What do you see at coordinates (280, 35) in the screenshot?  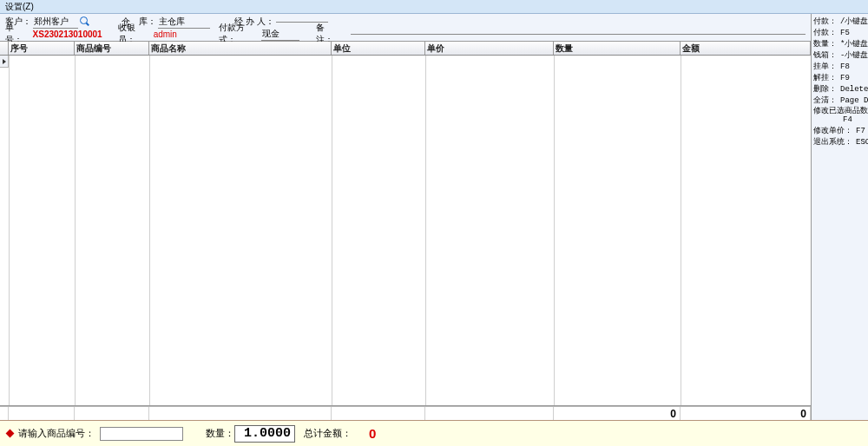 I see `paytype-value: 现金` at bounding box center [280, 35].